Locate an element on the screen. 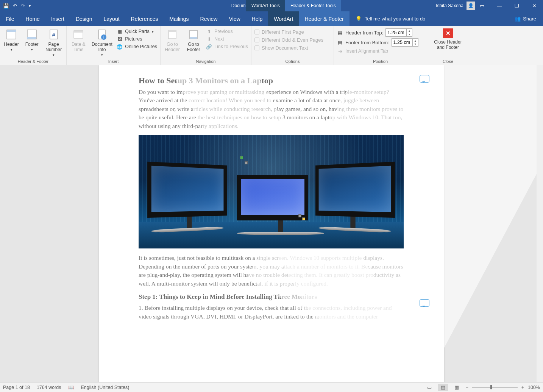 The width and height of the screenshot is (543, 392). word-count: 1764 words is located at coordinates (49, 387).